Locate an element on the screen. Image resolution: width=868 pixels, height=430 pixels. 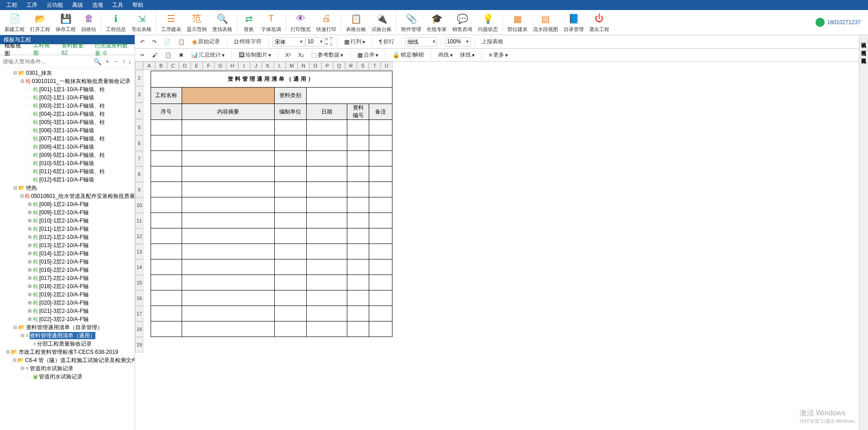
tree-node: ⊞检[020]-3层2-10/A-F轴 is located at coordinates (68, 303).